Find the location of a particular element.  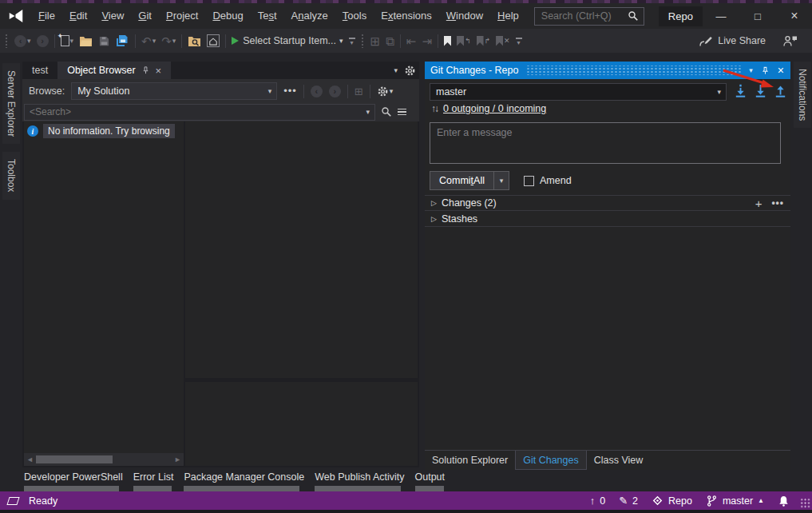

redo-button: ↷▾ is located at coordinates (168, 41).